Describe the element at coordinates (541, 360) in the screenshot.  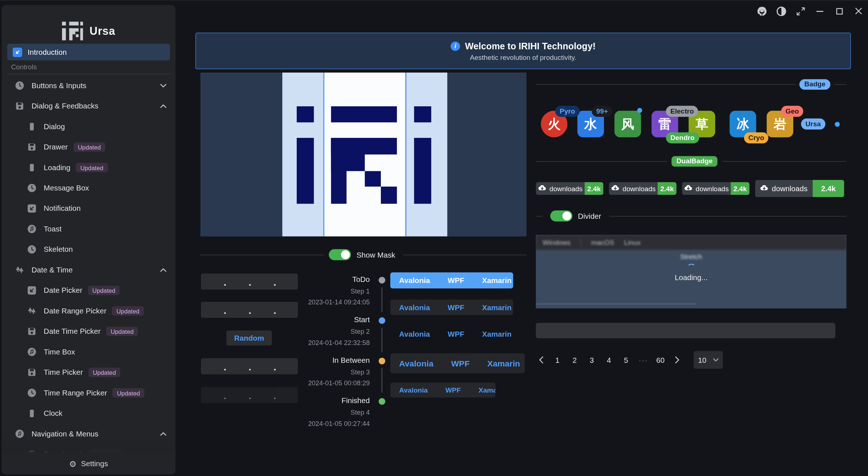
I see `pagination-prev-button` at that location.